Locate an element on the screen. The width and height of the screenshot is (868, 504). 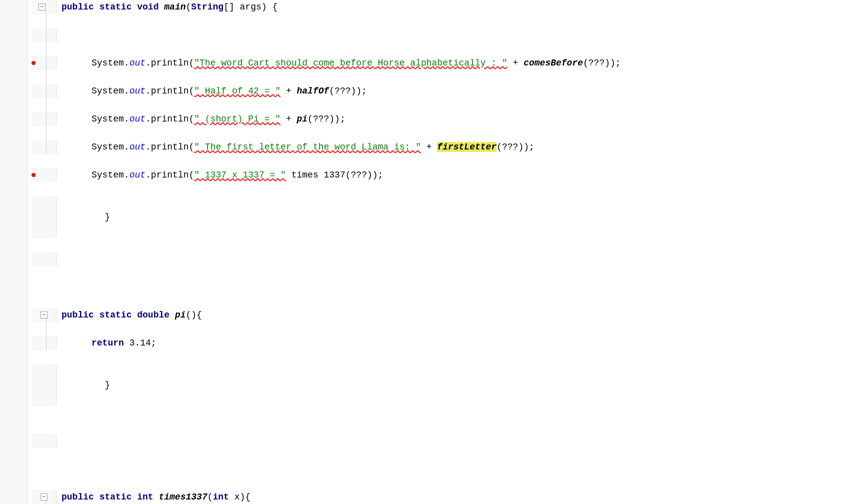
code-line-println4: System.out.println(" The first letter of… is located at coordinates (450, 147).